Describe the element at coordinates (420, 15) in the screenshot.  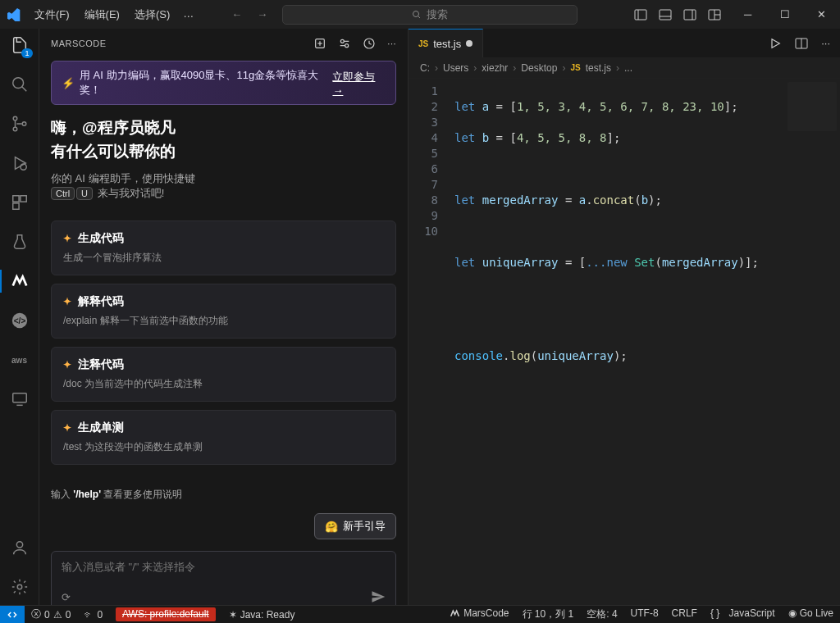
I see `title-bar: 文件(F) 编辑(E) 选择(S) … ← → 搜索 ─ ☐ ✕` at that location.